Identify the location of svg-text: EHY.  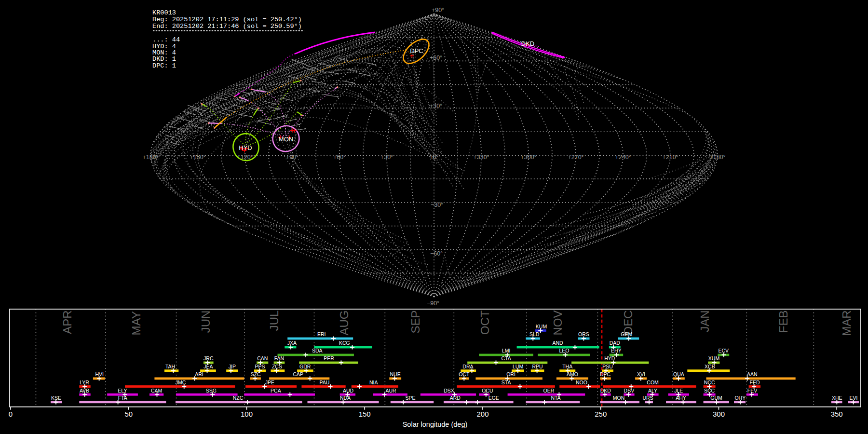
(616, 351).